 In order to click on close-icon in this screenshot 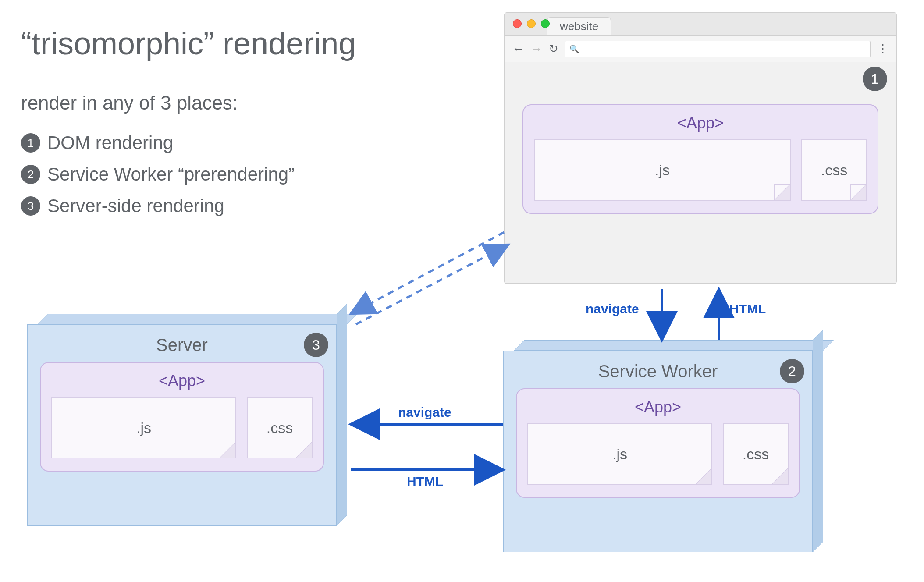, I will do `click(517, 24)`.